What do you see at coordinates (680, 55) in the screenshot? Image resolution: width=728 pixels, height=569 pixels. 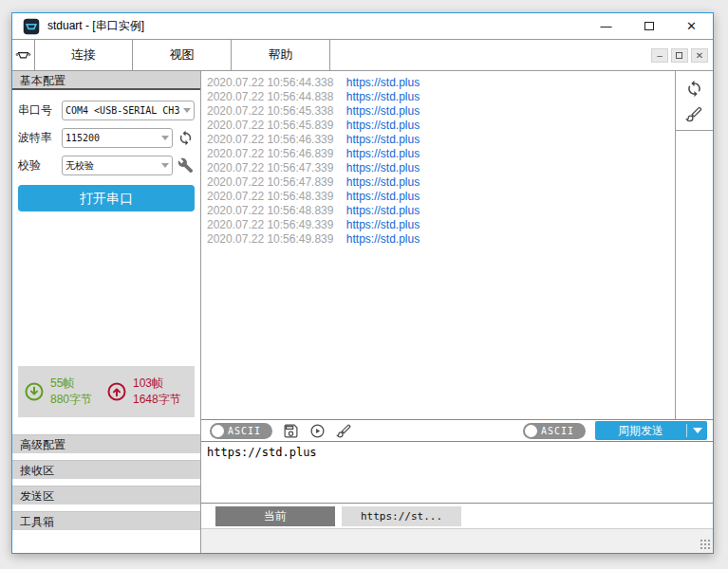 I see `mdi-restore-button` at bounding box center [680, 55].